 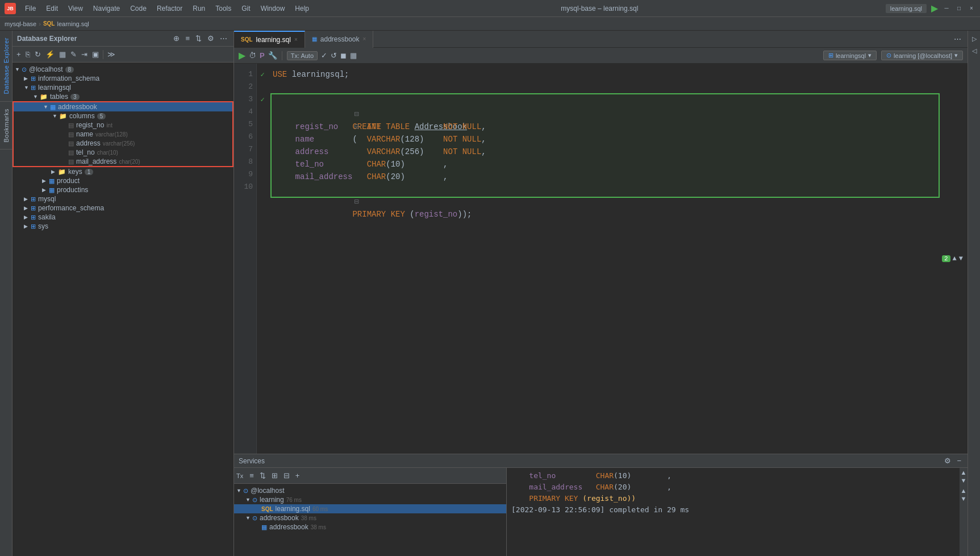 What do you see at coordinates (123, 69) in the screenshot?
I see `tree-localhost: ▼ ⊙ @localhost 8` at bounding box center [123, 69].